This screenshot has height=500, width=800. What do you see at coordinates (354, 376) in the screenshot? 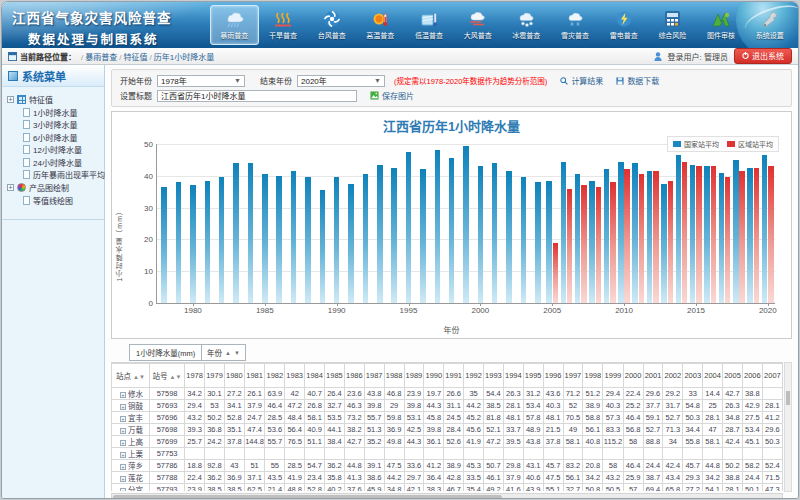
I see `column-header-year-1986: 1986` at bounding box center [354, 376].